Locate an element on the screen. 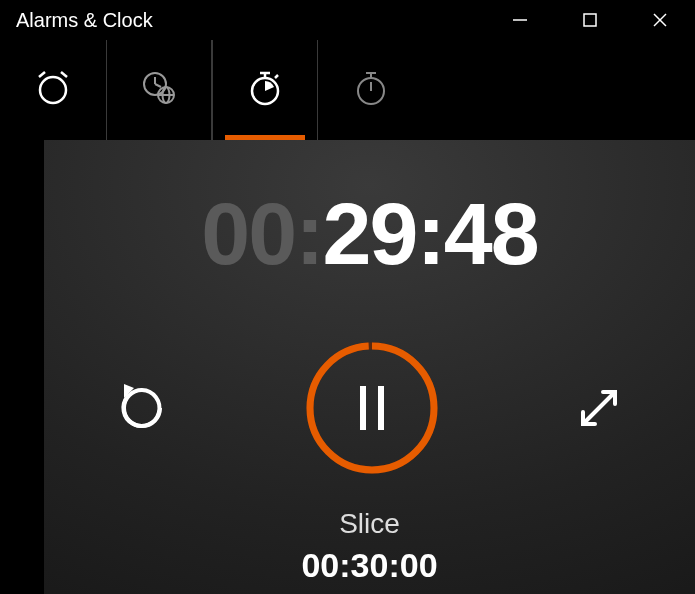  tab-timer is located at coordinates (265, 90).